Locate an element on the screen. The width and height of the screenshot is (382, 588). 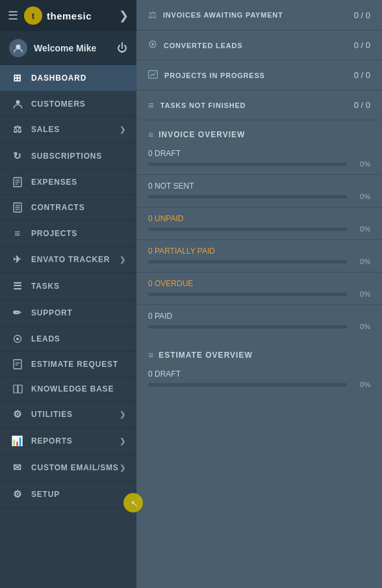
estimate-draft-bar-bg is located at coordinates (248, 385).